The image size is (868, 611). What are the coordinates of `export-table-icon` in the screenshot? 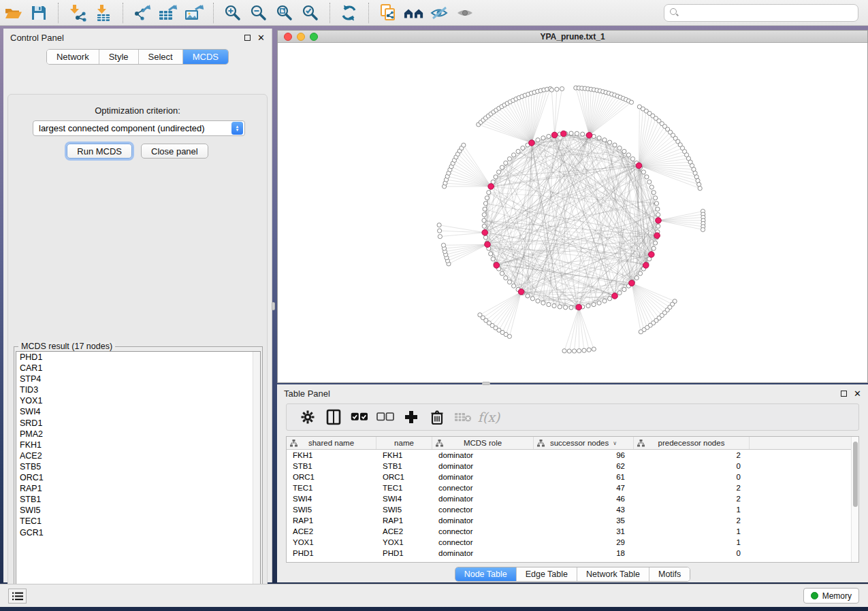 It's located at (168, 13).